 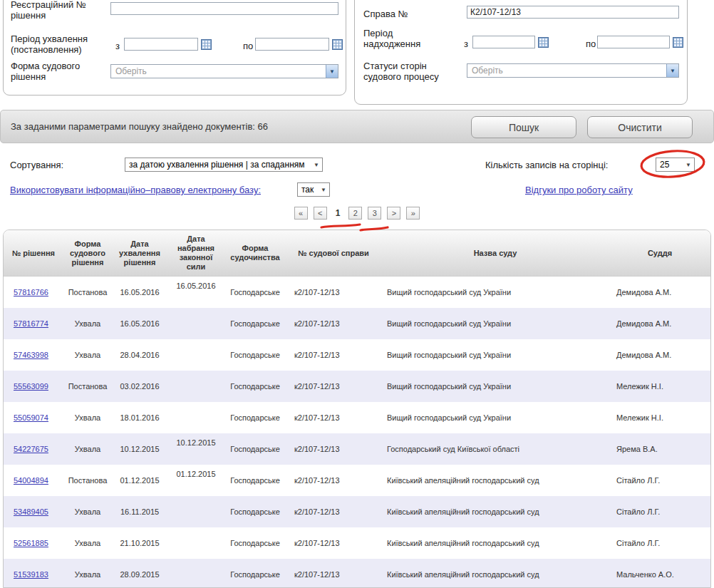 I want to click on arrival-period-label: Період надходження, so click(x=403, y=38).